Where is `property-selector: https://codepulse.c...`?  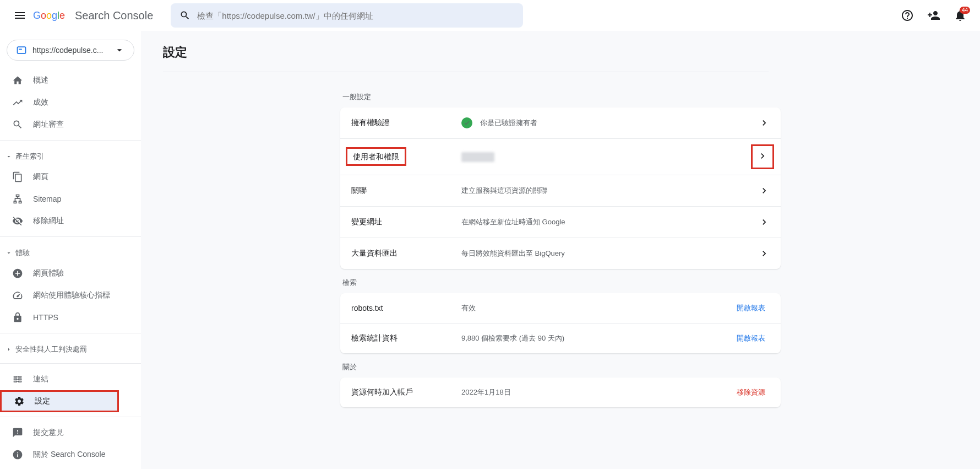
property-selector: https://codepulse.c... is located at coordinates (70, 50).